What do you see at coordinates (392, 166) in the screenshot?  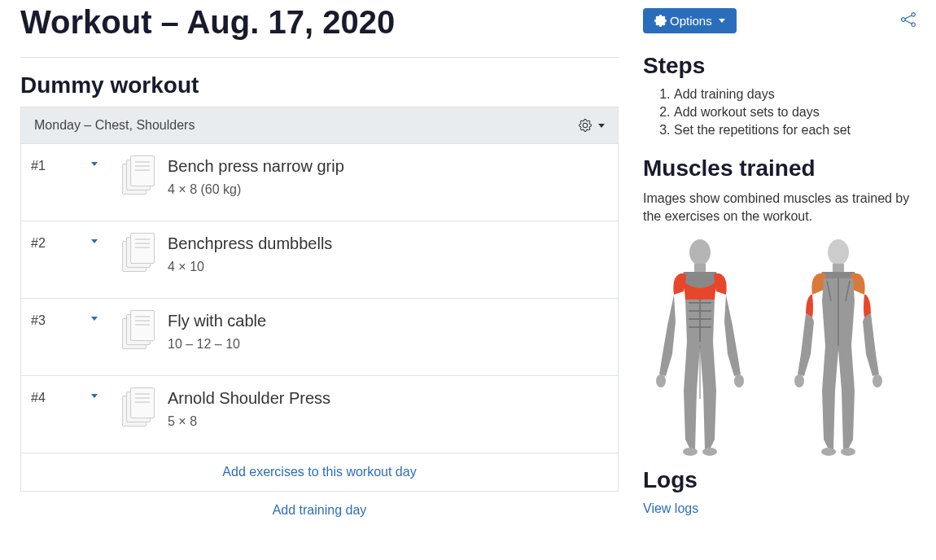 I see `exercise-name: Bench press narrow grip` at bounding box center [392, 166].